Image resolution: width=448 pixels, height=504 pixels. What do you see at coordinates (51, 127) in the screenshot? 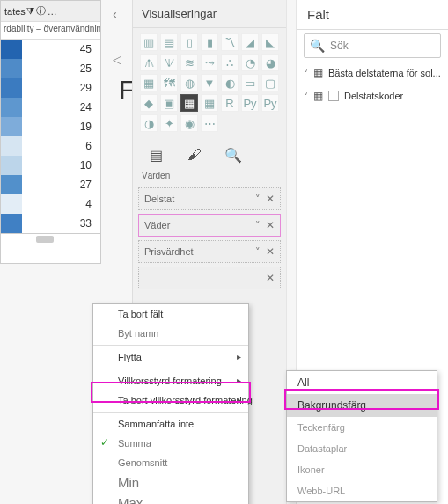
I see `table-row: 19` at bounding box center [51, 127].